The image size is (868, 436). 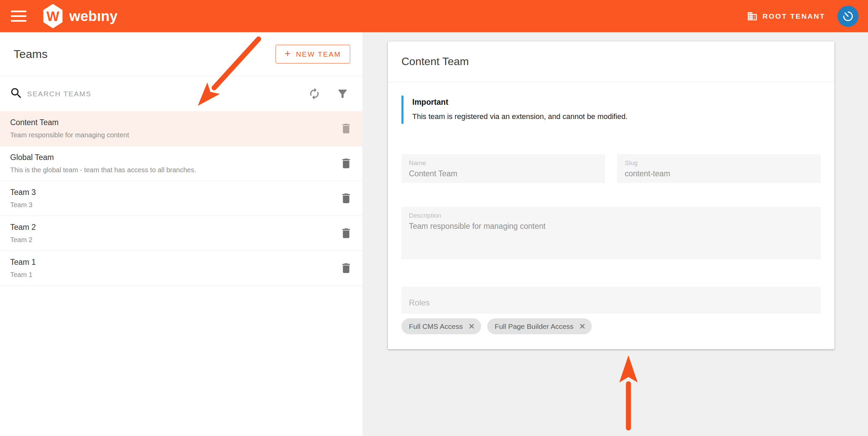 I want to click on team-name: Team 2, so click(x=168, y=227).